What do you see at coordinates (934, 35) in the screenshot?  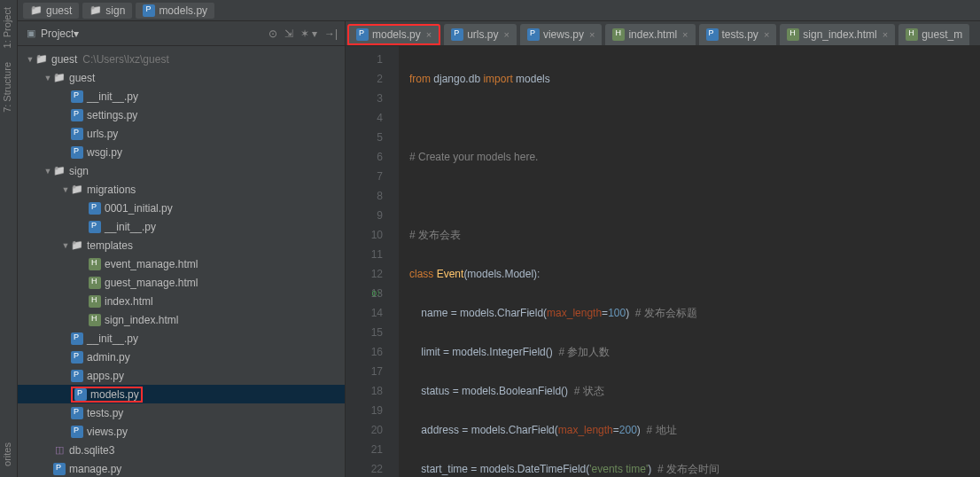 I see `tab-guestm: guest_m` at bounding box center [934, 35].